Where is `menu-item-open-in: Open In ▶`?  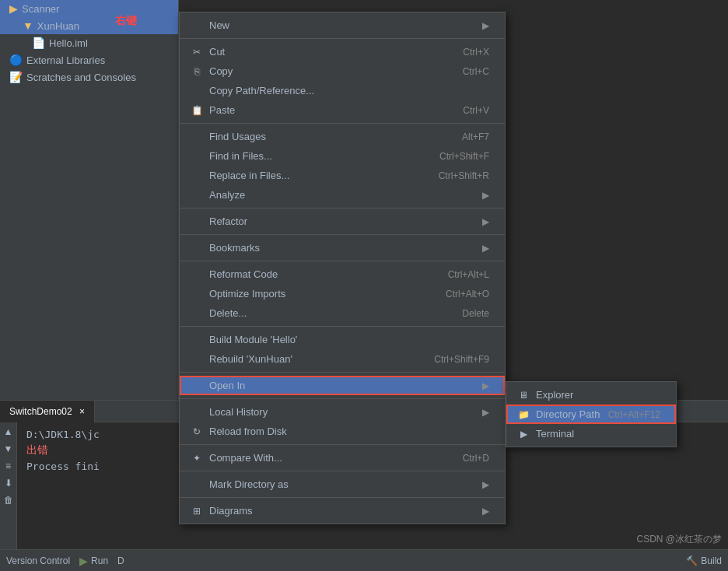
menu-item-open-in: Open In ▶ is located at coordinates (342, 386).